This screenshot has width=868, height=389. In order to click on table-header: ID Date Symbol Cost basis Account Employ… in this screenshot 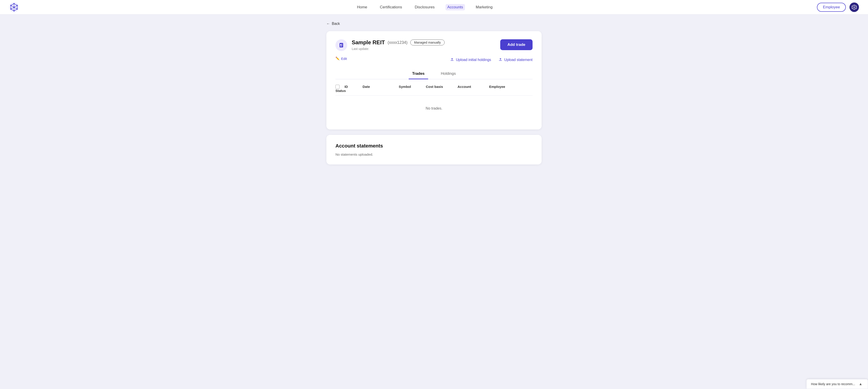, I will do `click(434, 90)`.